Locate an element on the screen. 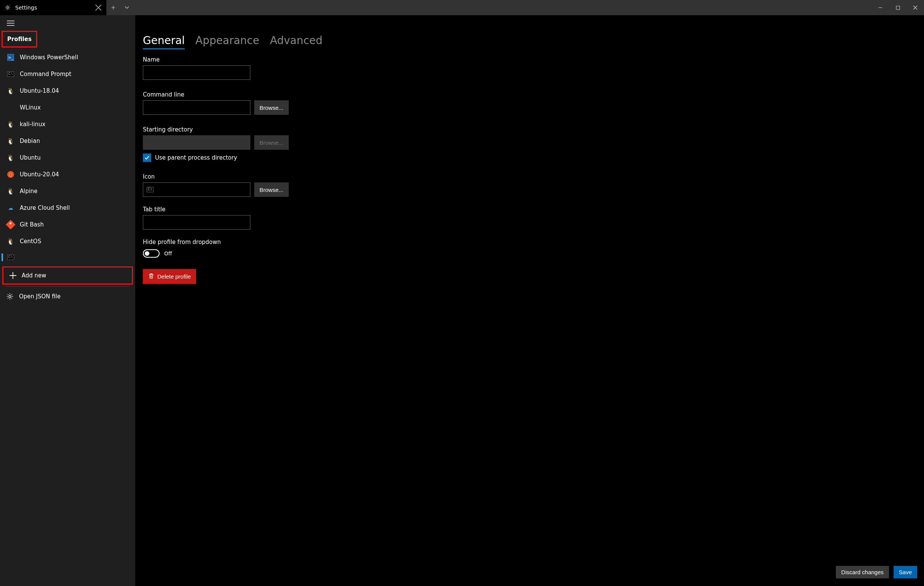  sidebar-item-alpine: 🐧 Alpine is located at coordinates (68, 191).